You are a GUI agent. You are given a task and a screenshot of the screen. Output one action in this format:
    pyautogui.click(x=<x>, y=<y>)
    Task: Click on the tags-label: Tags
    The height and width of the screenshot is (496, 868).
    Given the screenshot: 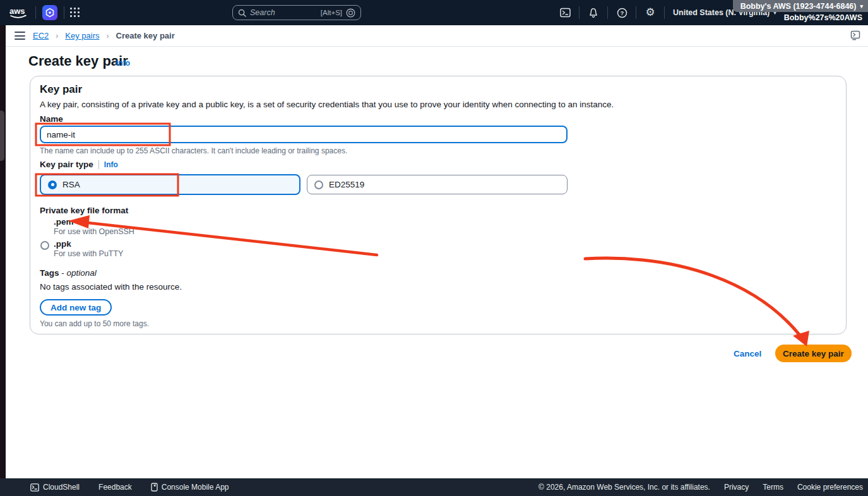 What is the action you would take?
    pyautogui.click(x=49, y=273)
    